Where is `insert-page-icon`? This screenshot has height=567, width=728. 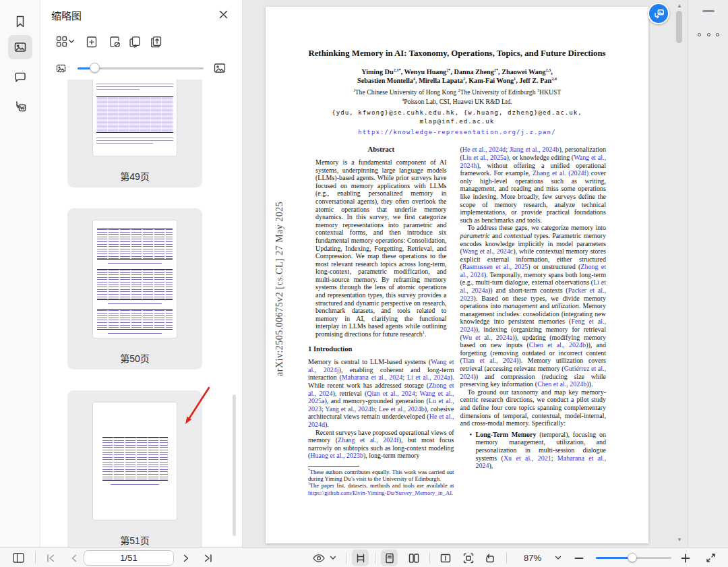 insert-page-icon is located at coordinates (92, 42).